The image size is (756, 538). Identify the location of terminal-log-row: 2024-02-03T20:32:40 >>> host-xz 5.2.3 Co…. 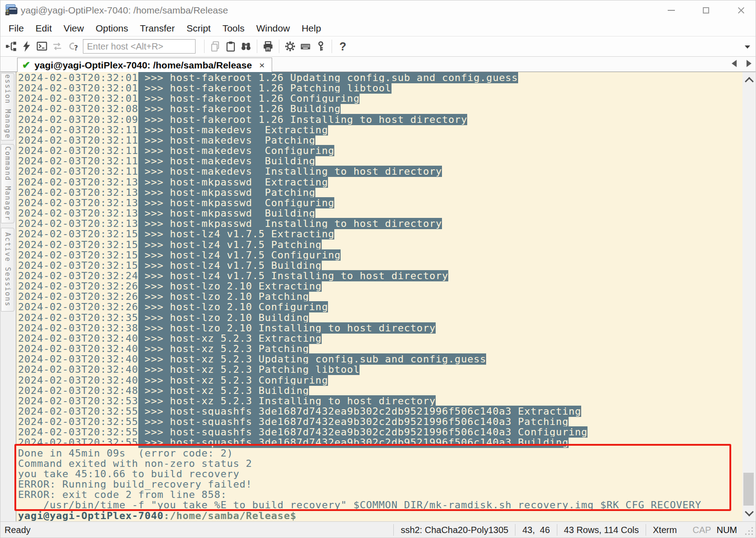
(380, 380).